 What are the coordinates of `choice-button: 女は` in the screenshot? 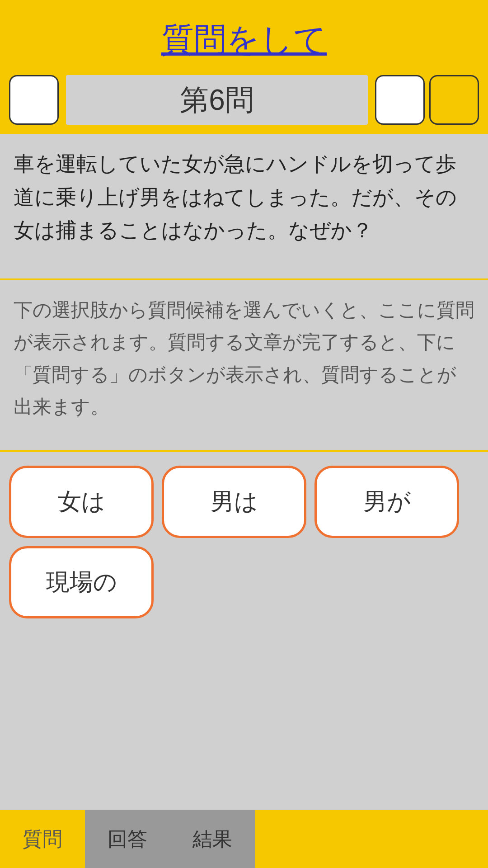 It's located at (81, 502).